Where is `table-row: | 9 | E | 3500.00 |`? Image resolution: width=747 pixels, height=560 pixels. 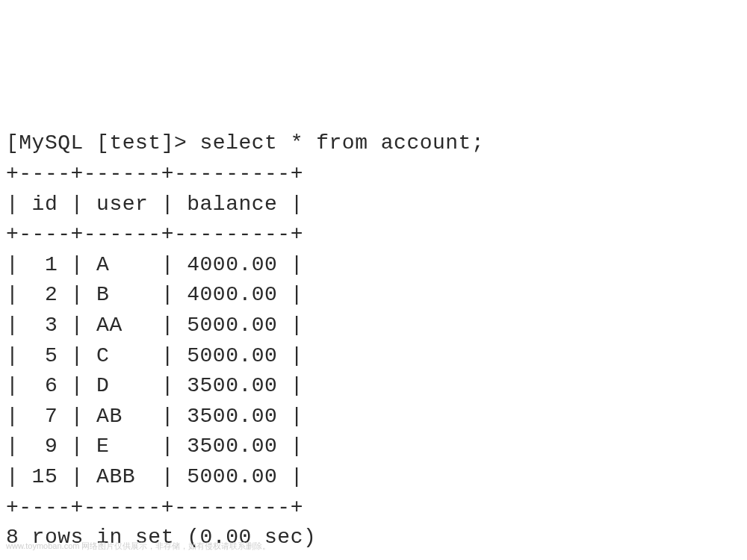 table-row: | 9 | E | 3500.00 | is located at coordinates (155, 447).